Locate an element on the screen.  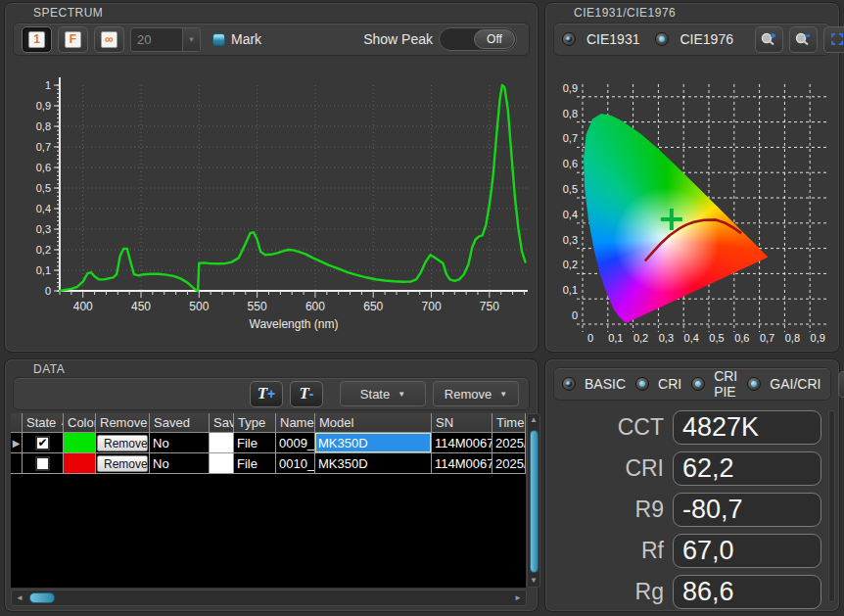
state-checkbox-cell: ✔ is located at coordinates (43, 443).